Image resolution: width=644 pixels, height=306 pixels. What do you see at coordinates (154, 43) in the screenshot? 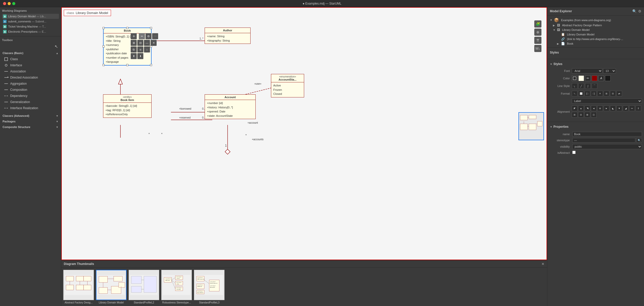
I see `ftb-x-btn: ✕` at bounding box center [154, 43].